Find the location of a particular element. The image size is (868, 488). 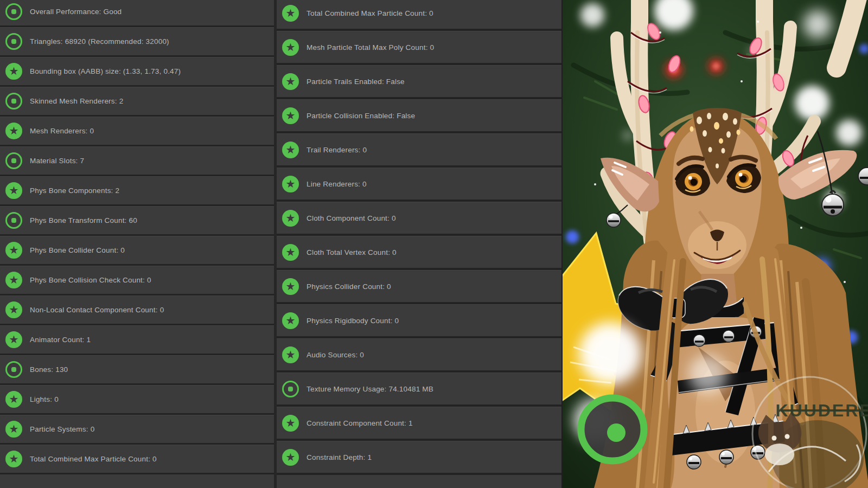

stat-row: Lights: 0 is located at coordinates (137, 400).